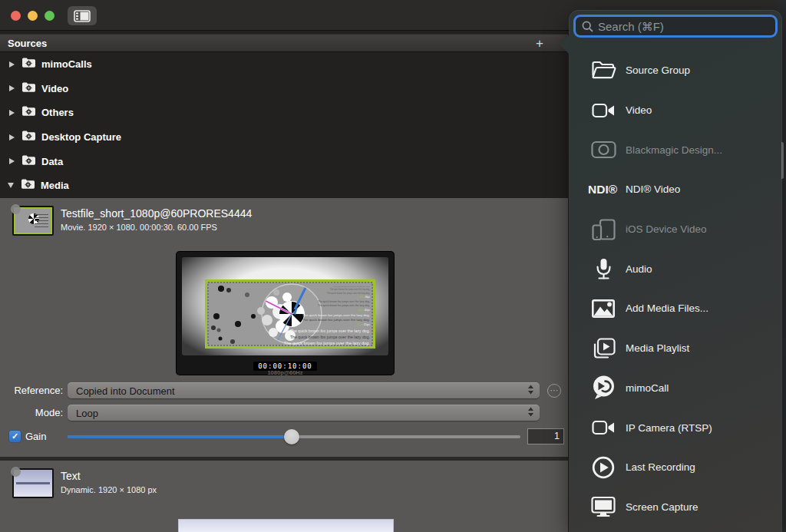 Image resolution: width=786 pixels, height=532 pixels. Describe the element at coordinates (554, 391) in the screenshot. I see `reference-options-button: ⋯` at that location.